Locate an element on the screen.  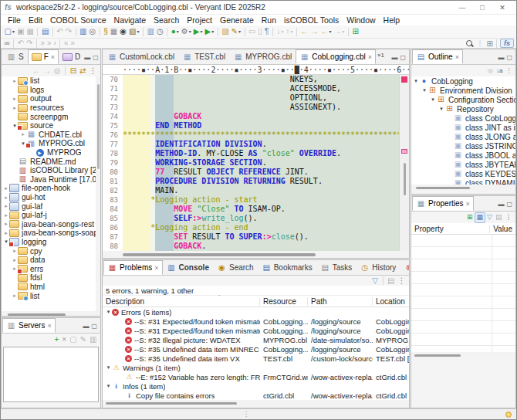
save-all-icon: ▦ is located at coordinates (30, 32).